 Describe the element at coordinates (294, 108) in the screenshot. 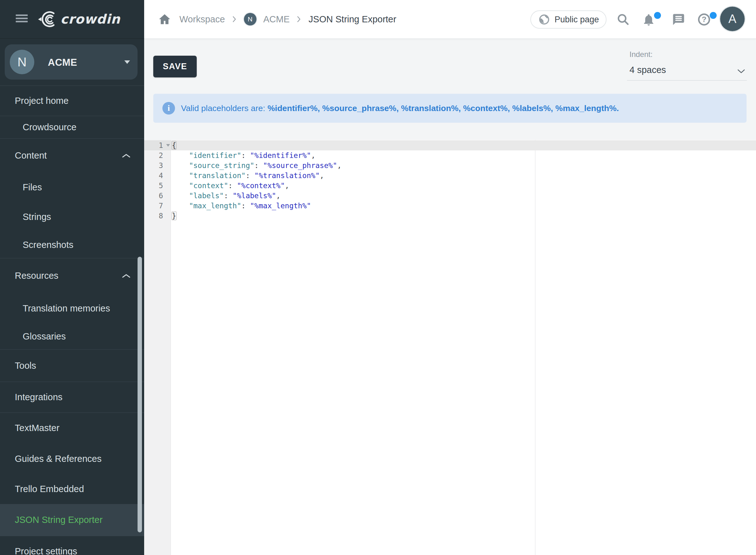

I see `placeholder-token: %identifier%,` at that location.